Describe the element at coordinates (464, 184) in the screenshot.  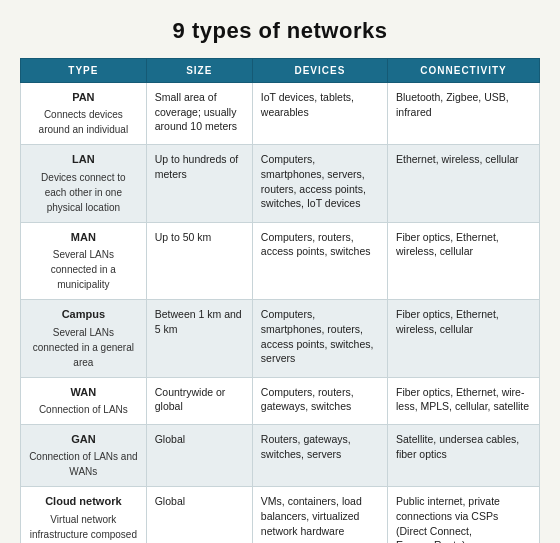
I see `connectivity-cell: Ethernet, wireless, cellular` at that location.